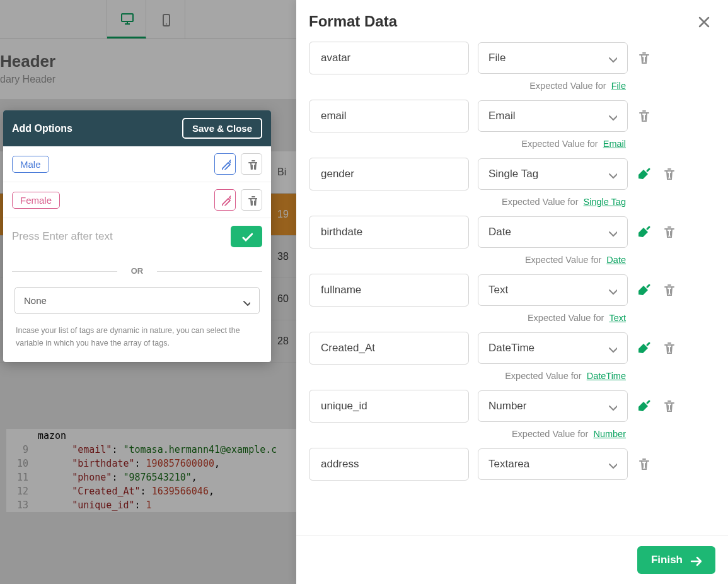  Describe the element at coordinates (616, 260) in the screenshot. I see `expected-value-link: Date` at that location.